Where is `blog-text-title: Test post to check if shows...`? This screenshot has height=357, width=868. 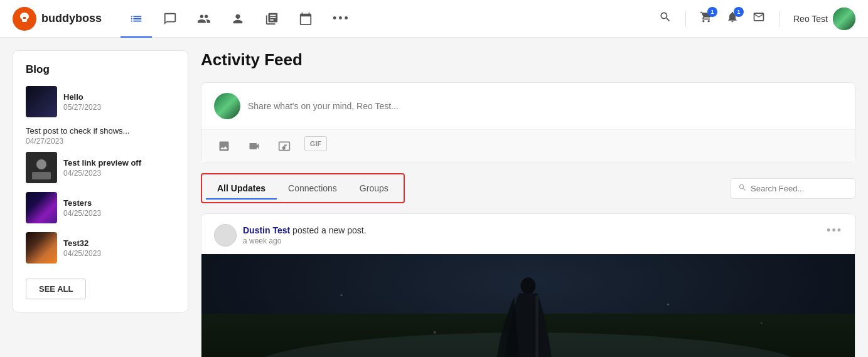 blog-text-title: Test post to check if shows... is located at coordinates (100, 131).